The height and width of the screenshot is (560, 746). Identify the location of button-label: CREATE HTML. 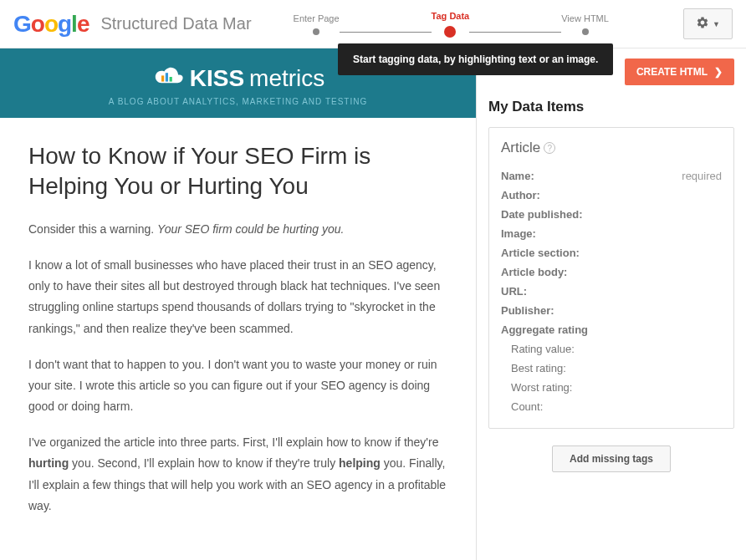
(672, 72).